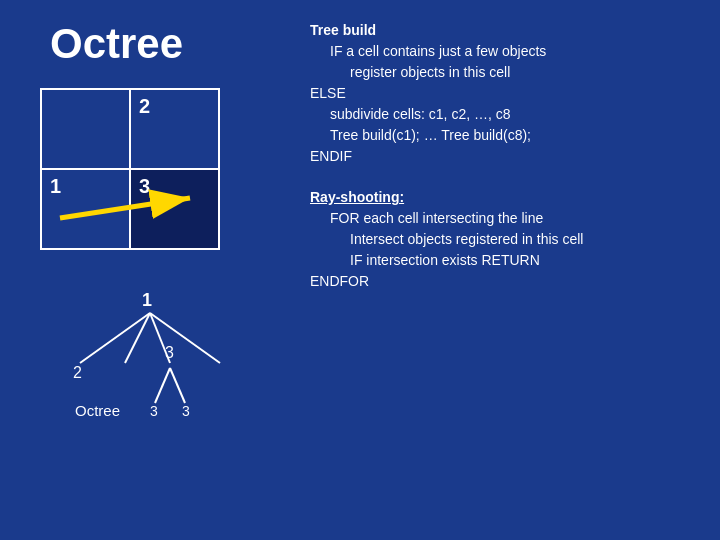 Image resolution: width=720 pixels, height=540 pixels. I want to click on tree-build-line5: subdivide cells: c1, c2, …, c8, so click(505, 114).